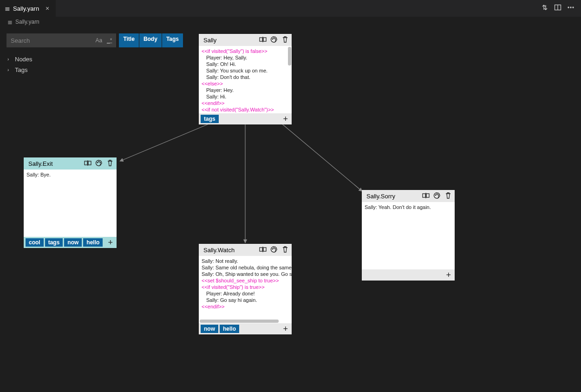 The image size is (581, 392). What do you see at coordinates (245, 268) in the screenshot?
I see `dialogue-line: Sally: Same old nebula, doing the same o…` at bounding box center [245, 268].